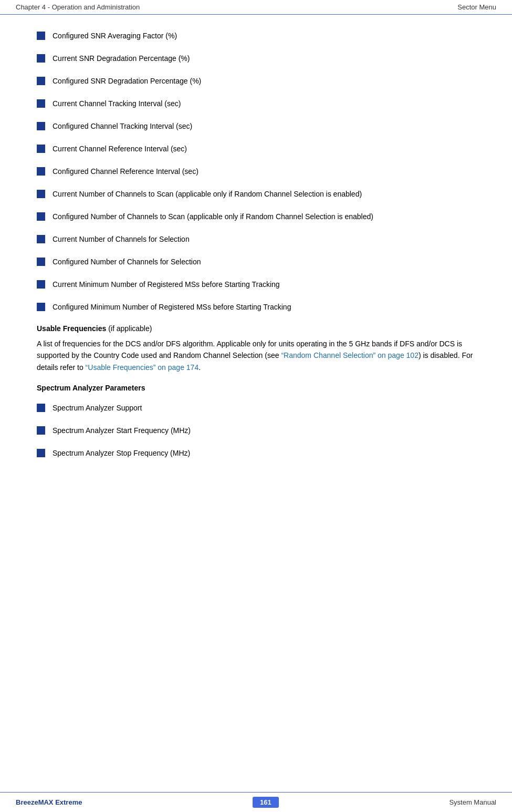  I want to click on bullet-text: Spectrum Analyzer Stop Frequency (MHz), so click(121, 453).